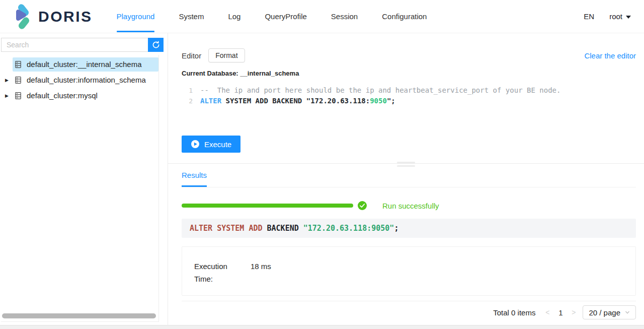 The image size is (644, 329). What do you see at coordinates (156, 45) in the screenshot?
I see `reload-icon` at bounding box center [156, 45].